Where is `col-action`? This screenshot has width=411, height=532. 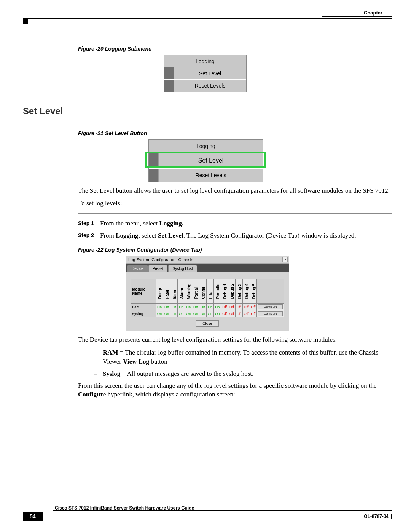
col-action is located at coordinates (271, 291).